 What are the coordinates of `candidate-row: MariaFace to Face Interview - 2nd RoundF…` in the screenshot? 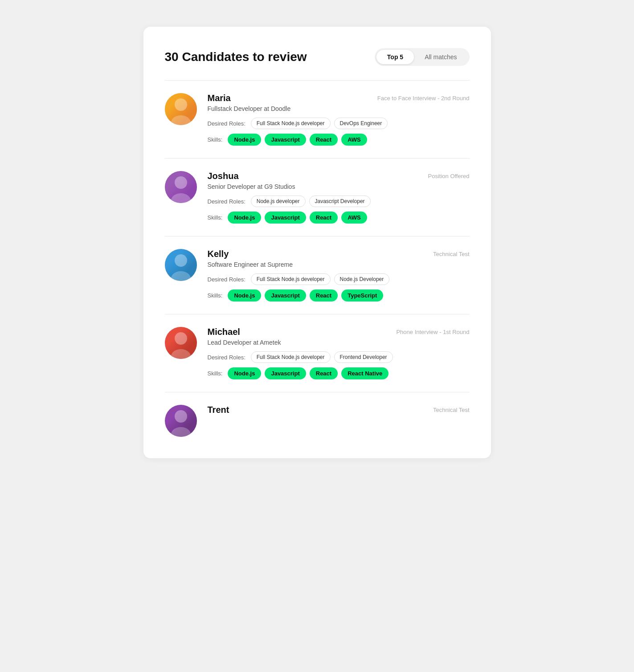 It's located at (317, 126).